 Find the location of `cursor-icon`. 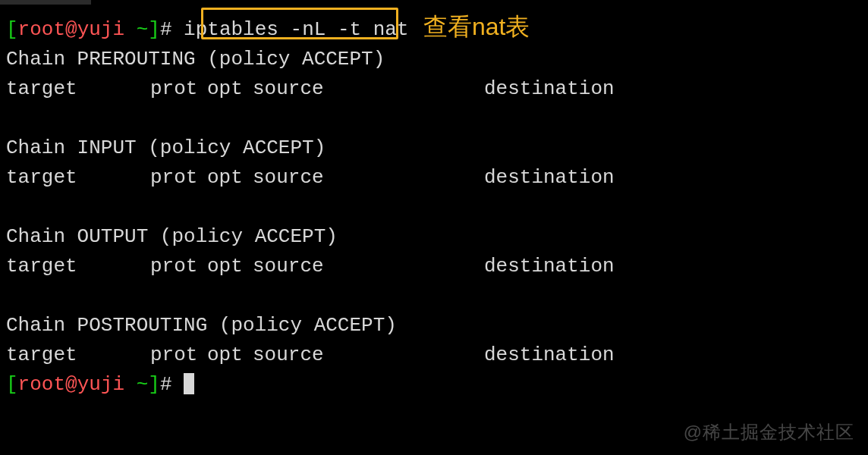

cursor-icon is located at coordinates (189, 384).